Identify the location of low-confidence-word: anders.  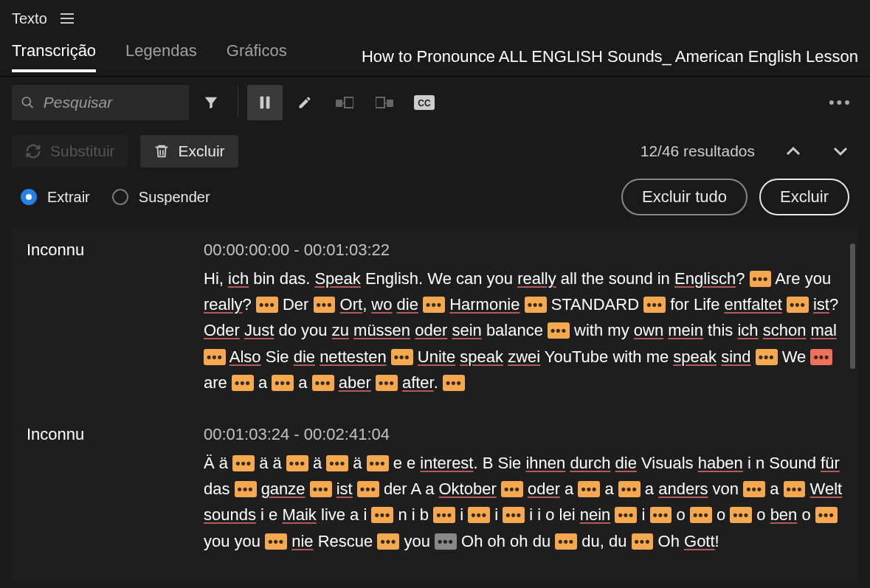
(683, 488).